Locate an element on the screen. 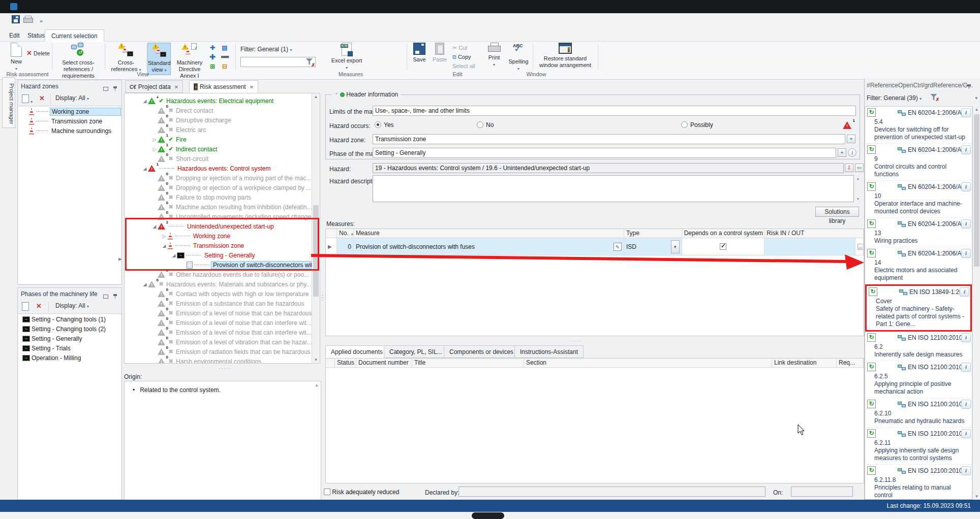  form-splitter-handle: ····· is located at coordinates (576, 341).